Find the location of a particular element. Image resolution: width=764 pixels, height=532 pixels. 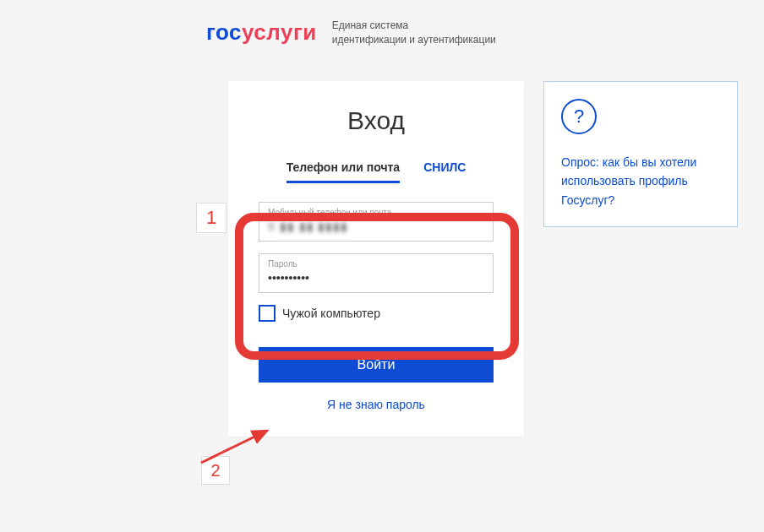

survey-link: Опрос: как бы вы хотели использовать про… is located at coordinates (641, 181).